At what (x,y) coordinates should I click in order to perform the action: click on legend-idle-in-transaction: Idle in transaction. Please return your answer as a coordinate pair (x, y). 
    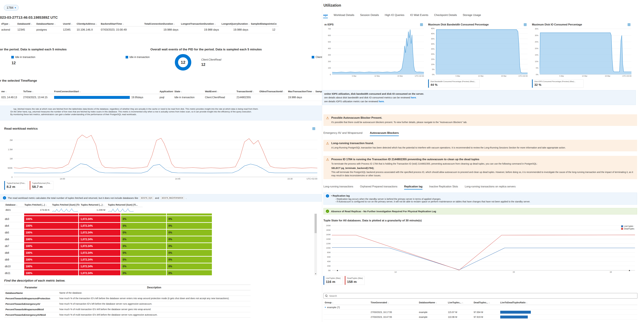
    Looking at the image, I should click on (23, 57).